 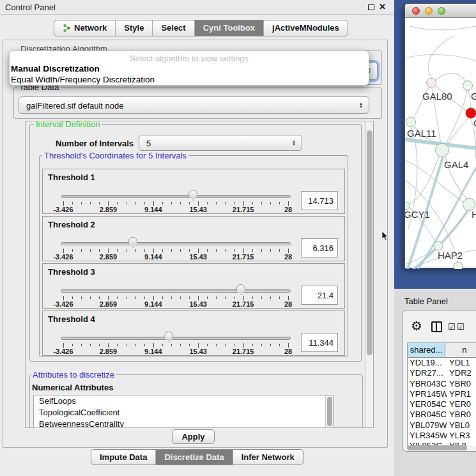 What do you see at coordinates (183, 401) in the screenshot?
I see `attribute-list-item: SelfLoops` at bounding box center [183, 401].